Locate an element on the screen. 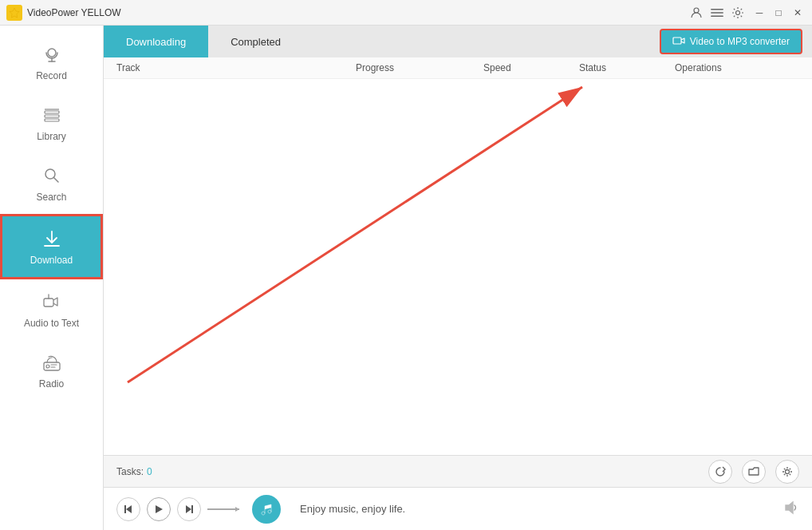 The image size is (812, 530). bottom-actions is located at coordinates (754, 472).